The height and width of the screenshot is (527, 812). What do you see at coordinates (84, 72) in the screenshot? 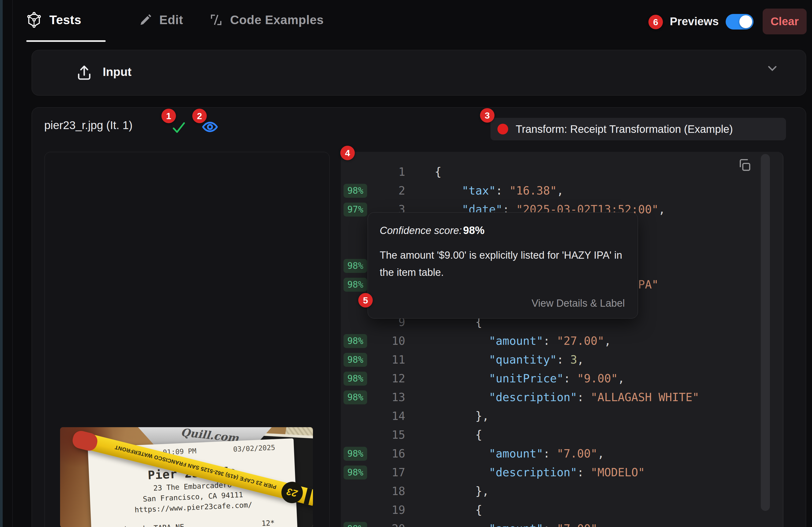
I see `upload-icon` at bounding box center [84, 72].